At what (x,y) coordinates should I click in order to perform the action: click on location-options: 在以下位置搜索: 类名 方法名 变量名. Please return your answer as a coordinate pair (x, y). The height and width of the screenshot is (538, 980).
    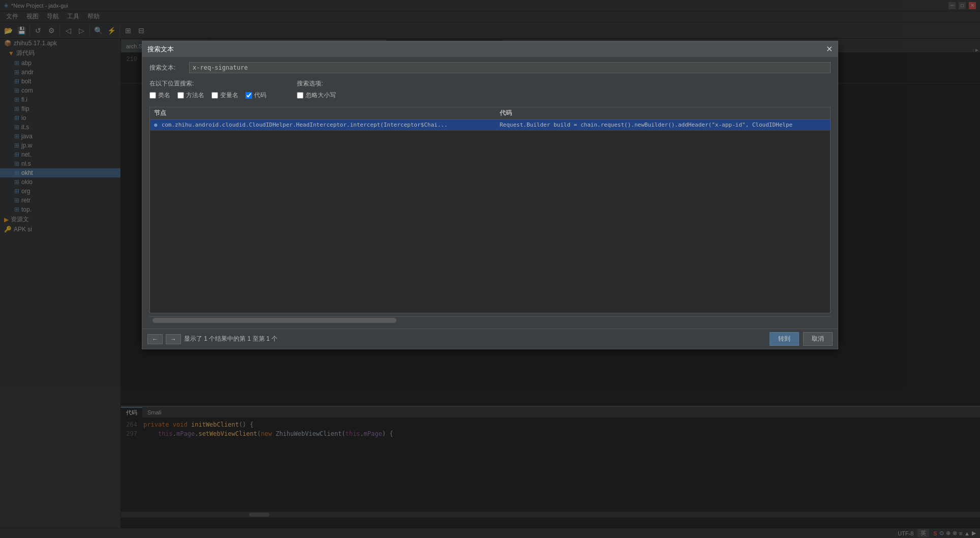
    Looking at the image, I should click on (208, 89).